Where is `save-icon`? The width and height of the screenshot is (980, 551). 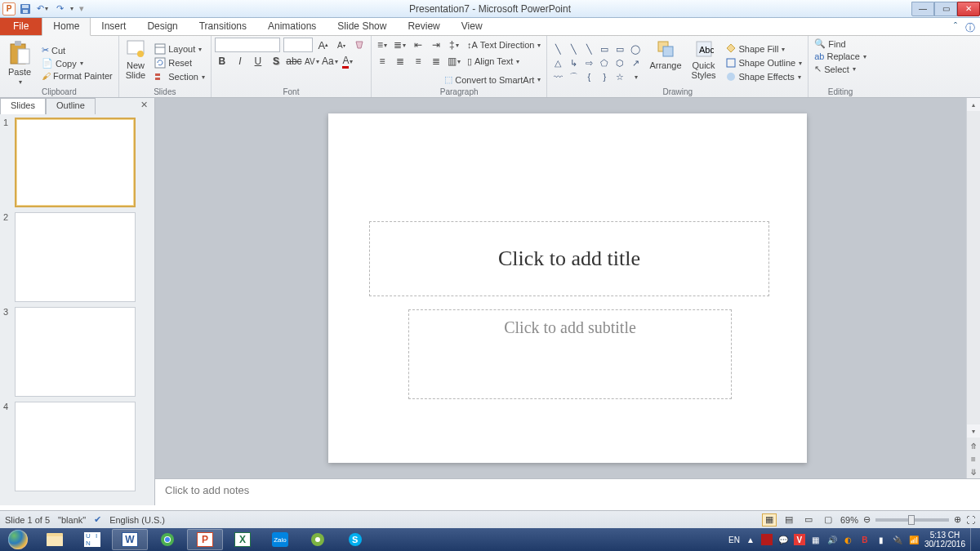 save-icon is located at coordinates (25, 9).